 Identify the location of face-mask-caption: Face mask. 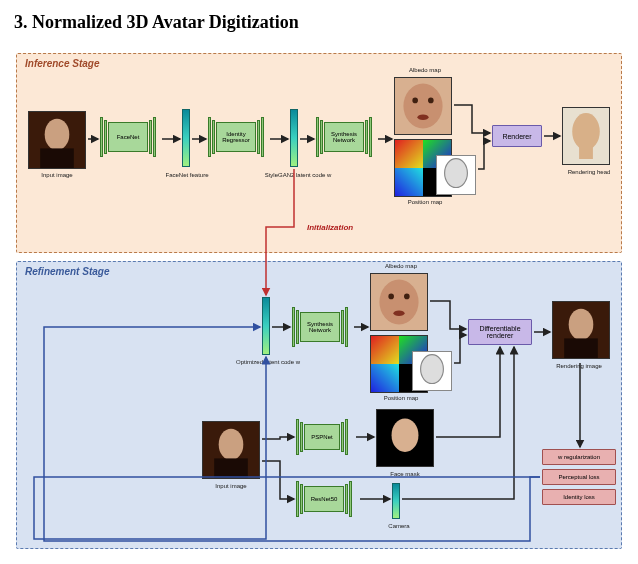
(405, 474).